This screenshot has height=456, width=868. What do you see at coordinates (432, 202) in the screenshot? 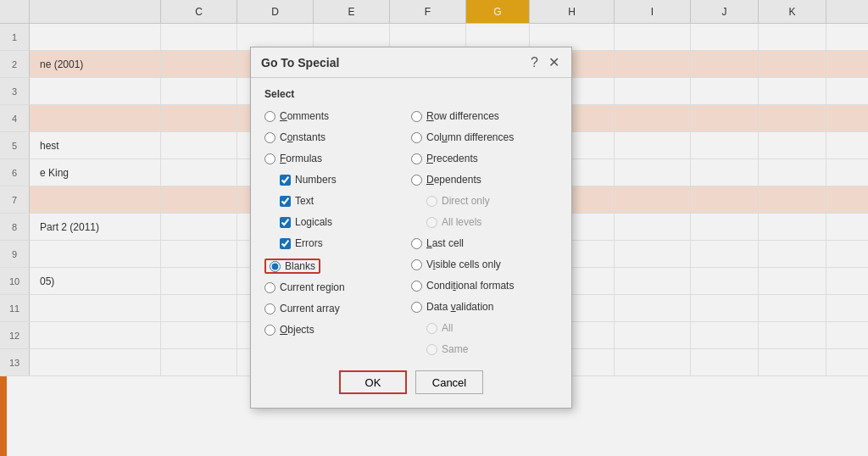
I see `direct-only-radio` at bounding box center [432, 202].